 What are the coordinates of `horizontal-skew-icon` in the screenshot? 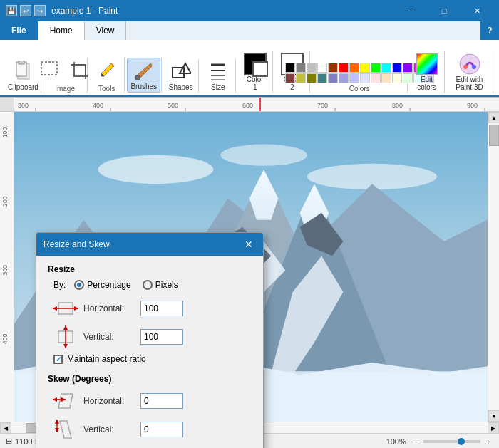 It's located at (66, 401).